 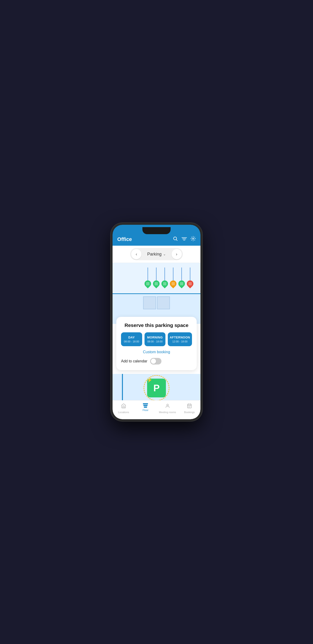 What do you see at coordinates (180, 338) in the screenshot?
I see `afternoon-label: AFTERNOON` at bounding box center [180, 338].